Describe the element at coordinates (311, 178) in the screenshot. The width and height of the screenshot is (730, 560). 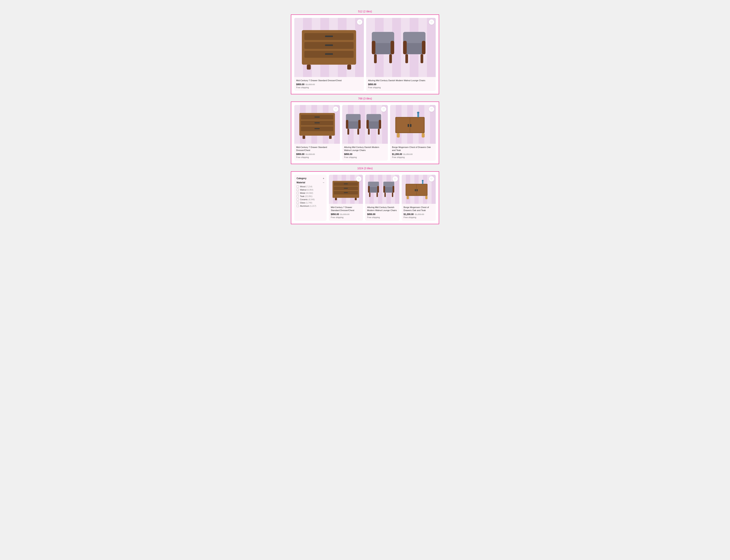
I see `category-section-header: Category +` at that location.